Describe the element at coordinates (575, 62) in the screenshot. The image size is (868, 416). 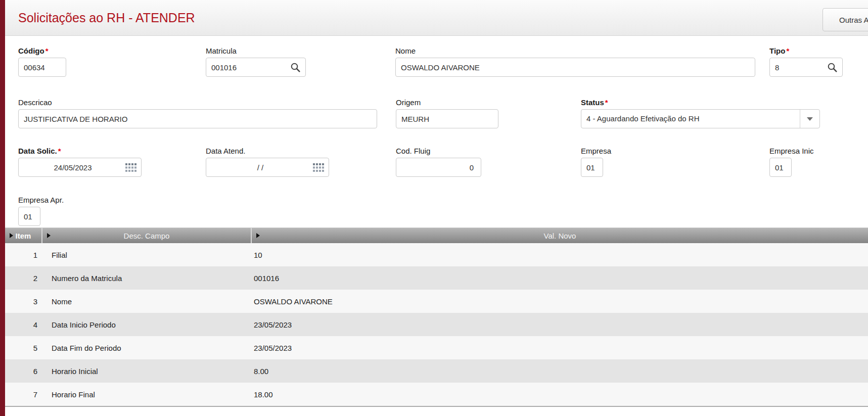
I see `field-nome: Nome` at that location.